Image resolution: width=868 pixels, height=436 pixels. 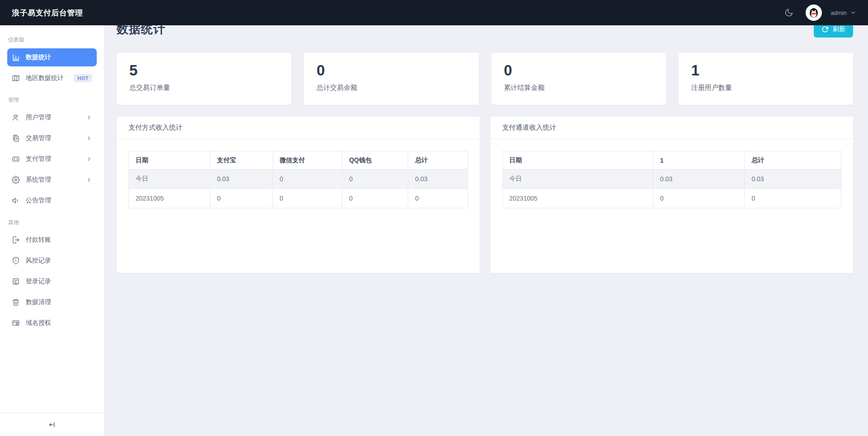 I want to click on sidebar-section-label: 其他, so click(x=52, y=223).